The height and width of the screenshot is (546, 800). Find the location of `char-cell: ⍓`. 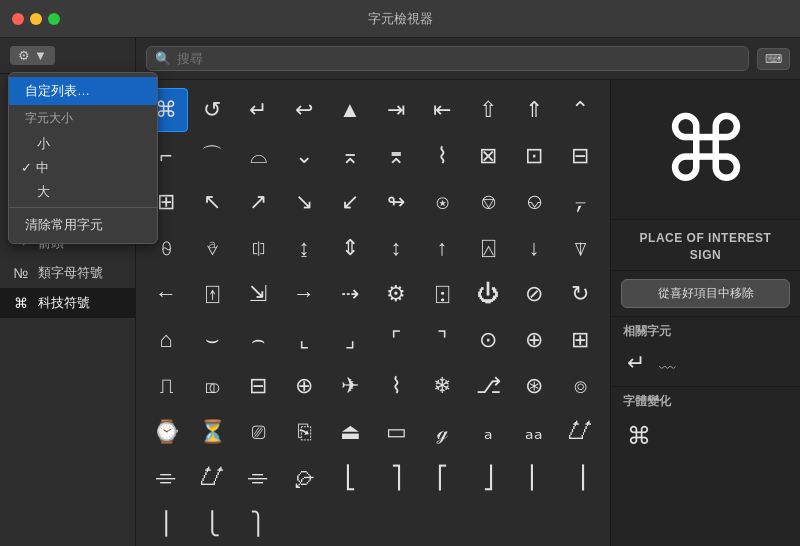

char-cell: ⍓ is located at coordinates (488, 248).